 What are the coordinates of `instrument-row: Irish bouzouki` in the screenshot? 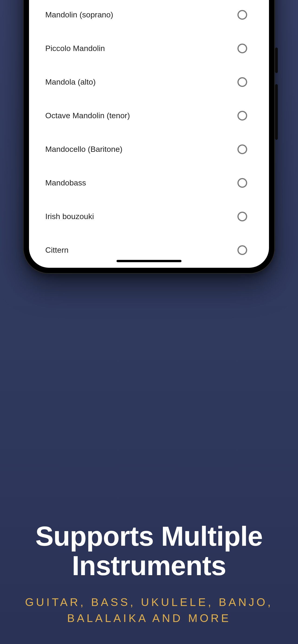 It's located at (149, 216).